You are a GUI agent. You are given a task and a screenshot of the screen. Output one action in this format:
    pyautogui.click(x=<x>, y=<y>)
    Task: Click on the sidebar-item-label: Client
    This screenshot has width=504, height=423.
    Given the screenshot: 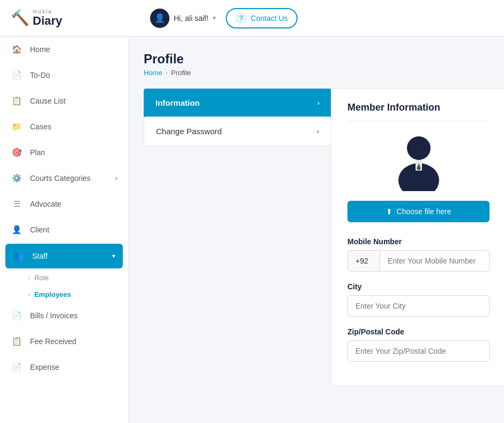 What is the action you would take?
    pyautogui.click(x=40, y=230)
    